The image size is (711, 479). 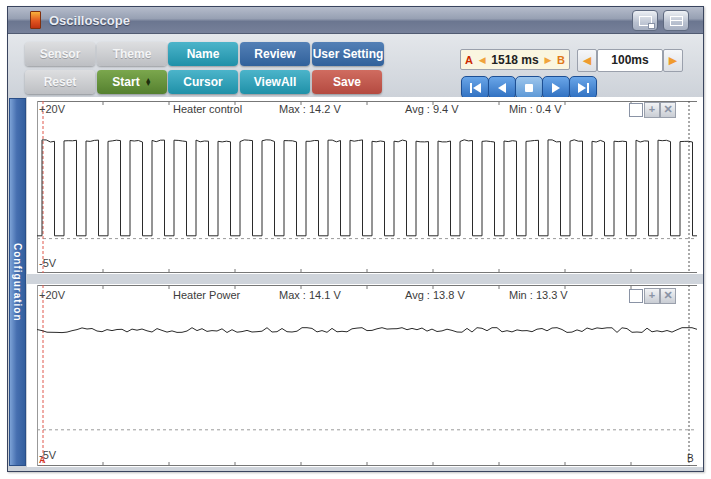 I want to click on cursor-a-label: A, so click(x=469, y=60).